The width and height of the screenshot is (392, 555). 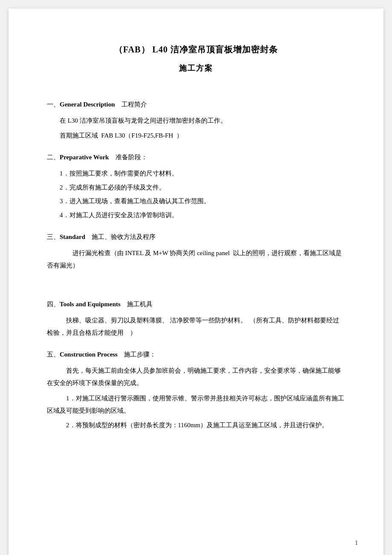 What do you see at coordinates (196, 216) in the screenshot?
I see `section-2-item-4: 4．对施工人员进行安全及洁净管制培训。` at bounding box center [196, 216].